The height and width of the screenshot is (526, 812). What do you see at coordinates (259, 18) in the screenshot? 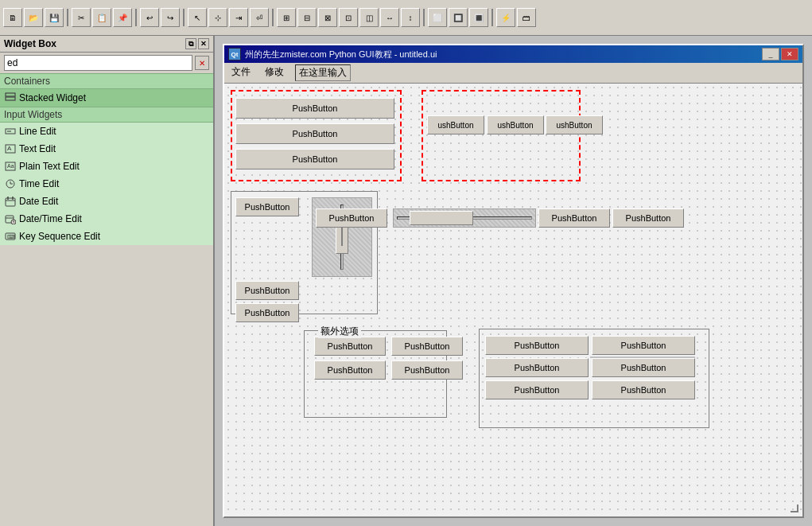
I see `break-btn: ⏎` at bounding box center [259, 18].